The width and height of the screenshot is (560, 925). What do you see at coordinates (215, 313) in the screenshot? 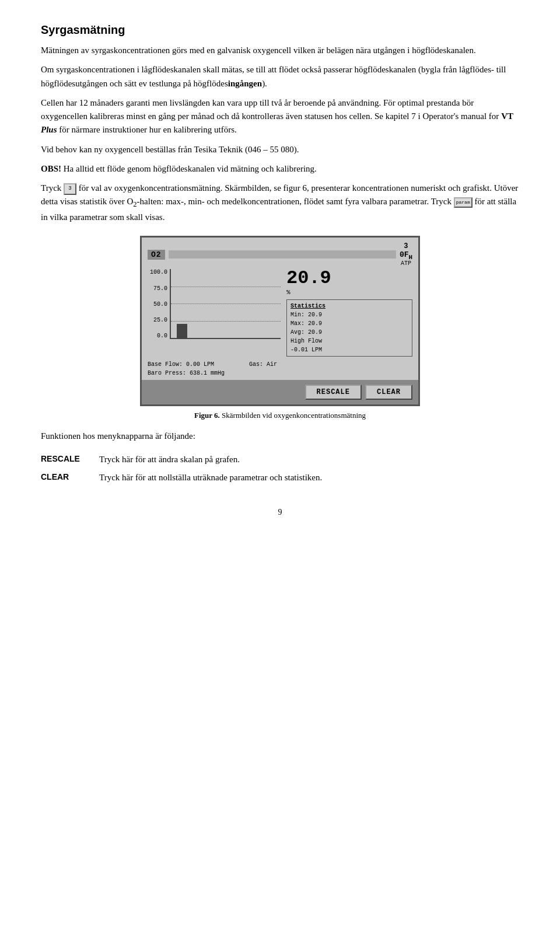
I see `graph-area: 100.0 75.0 50.0 25.0 0.0` at bounding box center [215, 313].